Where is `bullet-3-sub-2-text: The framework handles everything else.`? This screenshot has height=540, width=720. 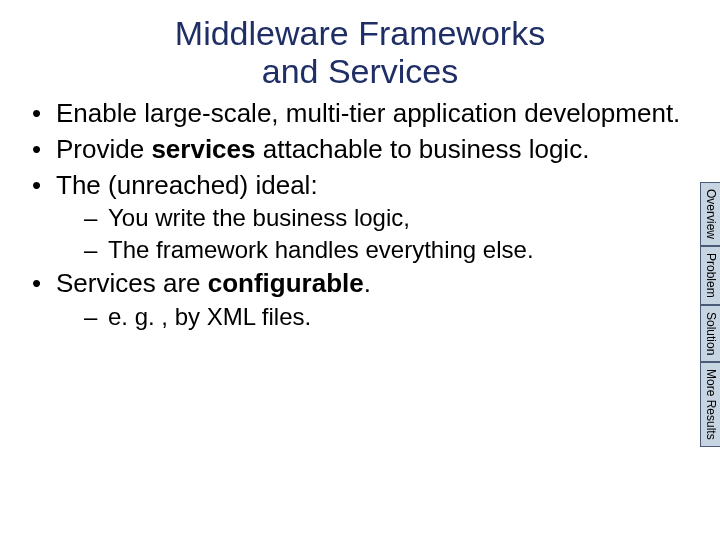 bullet-3-sub-2-text: The framework handles everything else. is located at coordinates (321, 250).